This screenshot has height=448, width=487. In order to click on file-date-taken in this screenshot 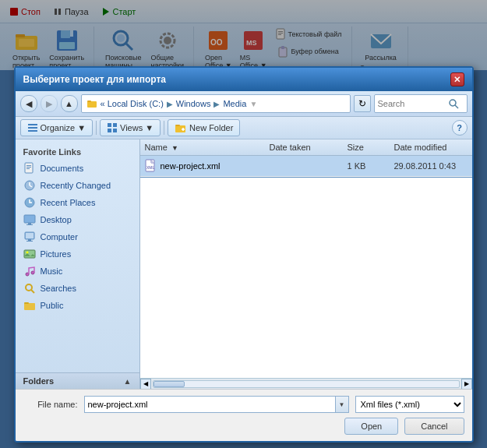, I will do `click(304, 166)`.